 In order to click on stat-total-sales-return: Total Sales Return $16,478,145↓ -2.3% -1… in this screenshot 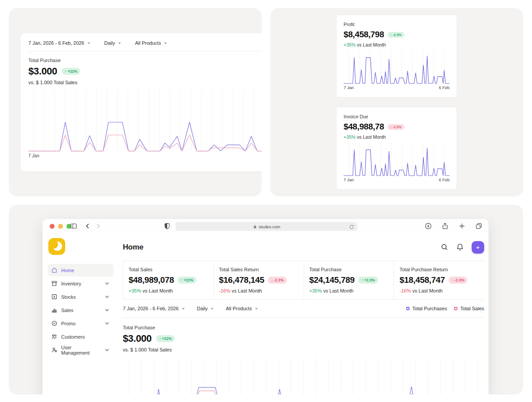, I will do `click(258, 280)`.